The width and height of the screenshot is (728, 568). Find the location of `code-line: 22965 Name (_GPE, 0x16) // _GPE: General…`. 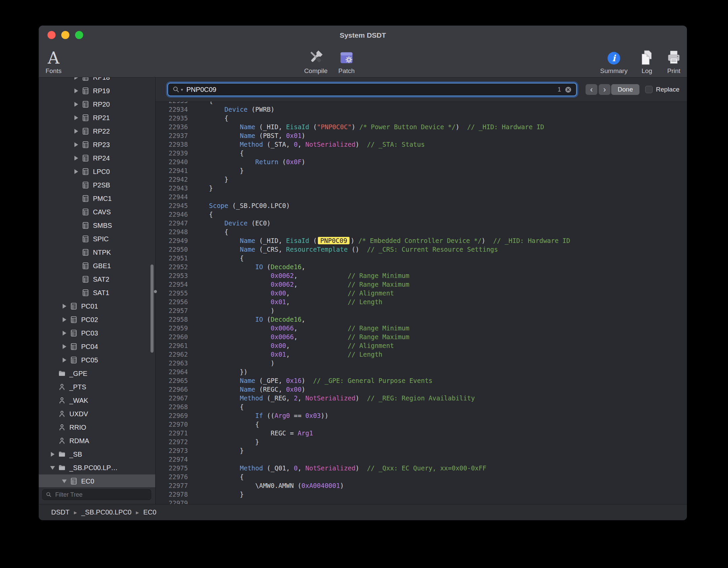

code-line: 22965 Name (_GPE, 0x16) // _GPE: General… is located at coordinates (421, 381).